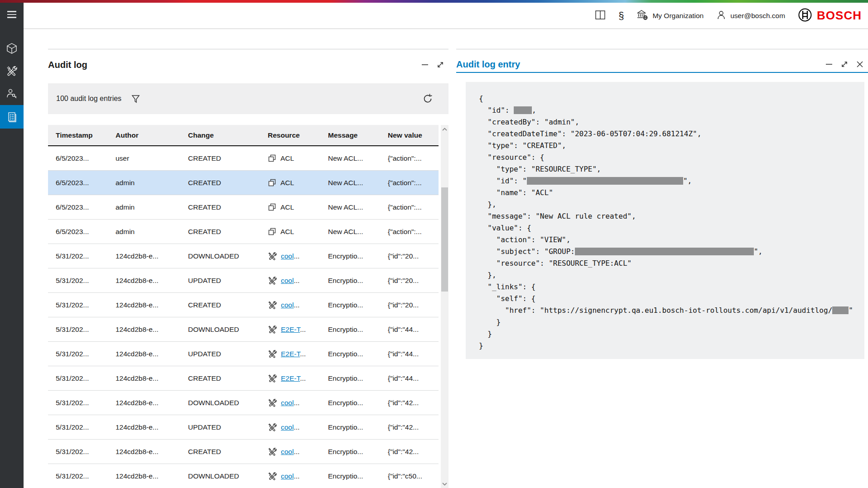 The image size is (868, 488). What do you see at coordinates (670, 346) in the screenshot?
I see `json-line: }` at bounding box center [670, 346].